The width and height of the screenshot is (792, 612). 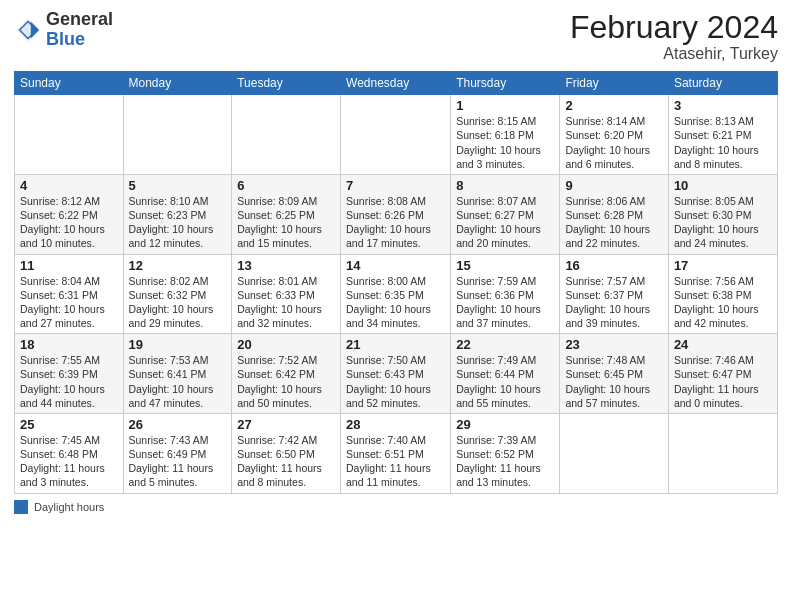 What do you see at coordinates (396, 84) in the screenshot?
I see `calendar-header-wednesday: Wednesday` at bounding box center [396, 84].